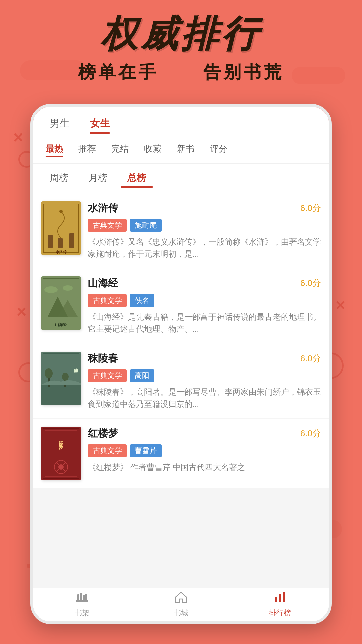 This screenshot has height=644, width=362. What do you see at coordinates (54, 149) in the screenshot?
I see `tab-hottest: 最热` at bounding box center [54, 149].